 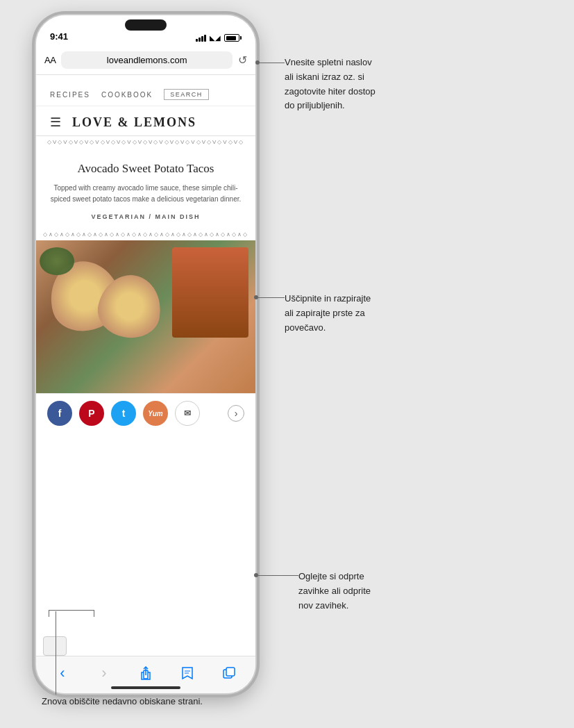 What do you see at coordinates (122, 702) in the screenshot?
I see `annotation-back-text: Znova obiščite nedavno obiskane strani.` at bounding box center [122, 702].